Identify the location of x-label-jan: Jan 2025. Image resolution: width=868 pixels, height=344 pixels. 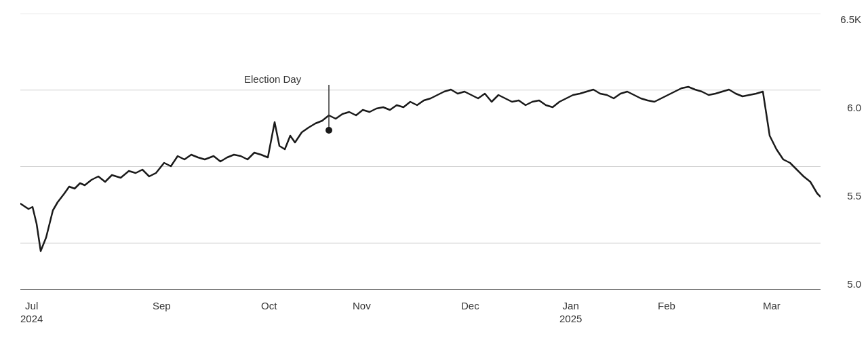
(571, 312).